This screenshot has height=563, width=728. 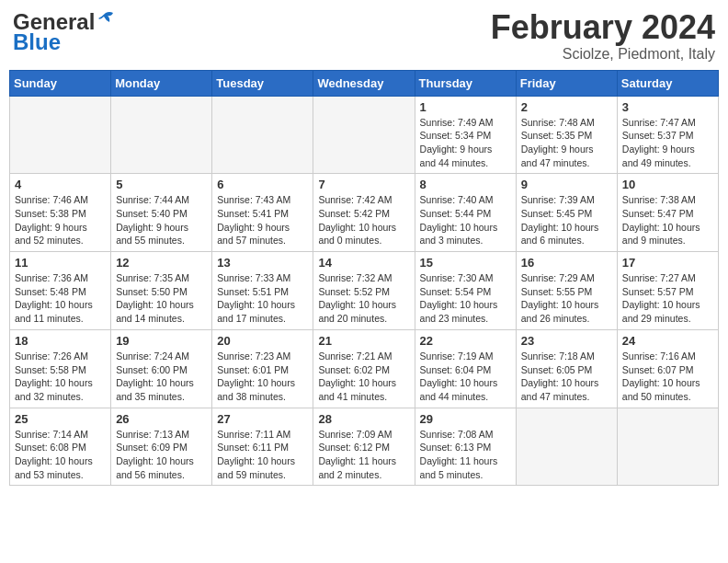 I want to click on day-info: Sunrise: 7:21 AM Sunset: 6:02 PM Dayligh…, so click(x=364, y=377).